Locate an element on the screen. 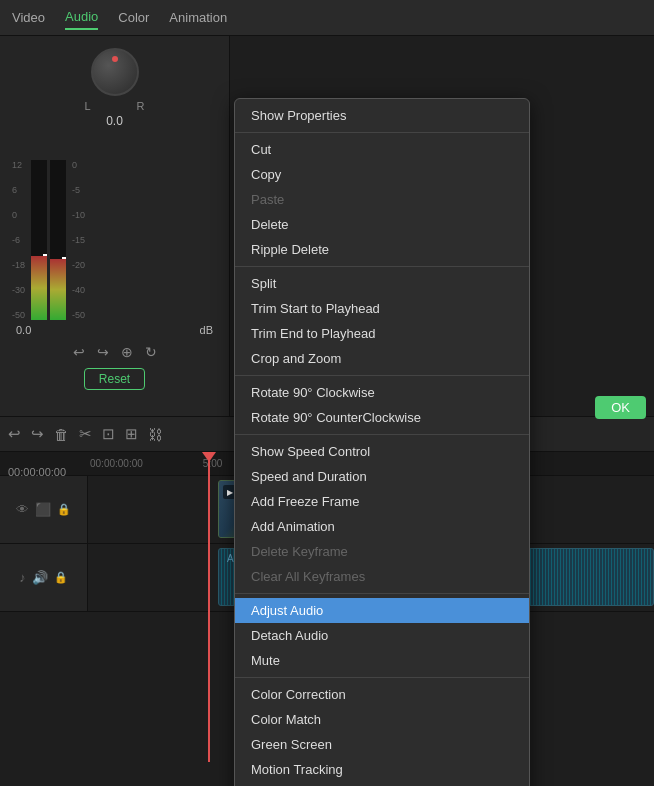 This screenshot has width=654, height=786. controls-row: ↩ ↪ ⊕ ↻ is located at coordinates (114, 352).